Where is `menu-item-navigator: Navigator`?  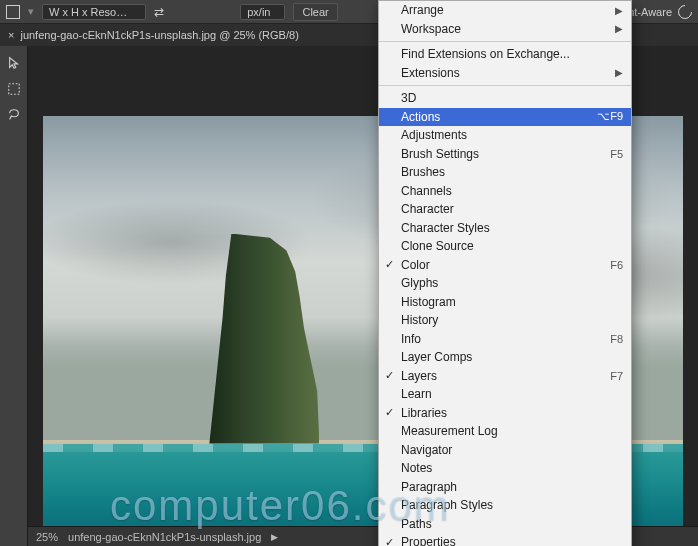 menu-item-navigator: Navigator is located at coordinates (505, 450).